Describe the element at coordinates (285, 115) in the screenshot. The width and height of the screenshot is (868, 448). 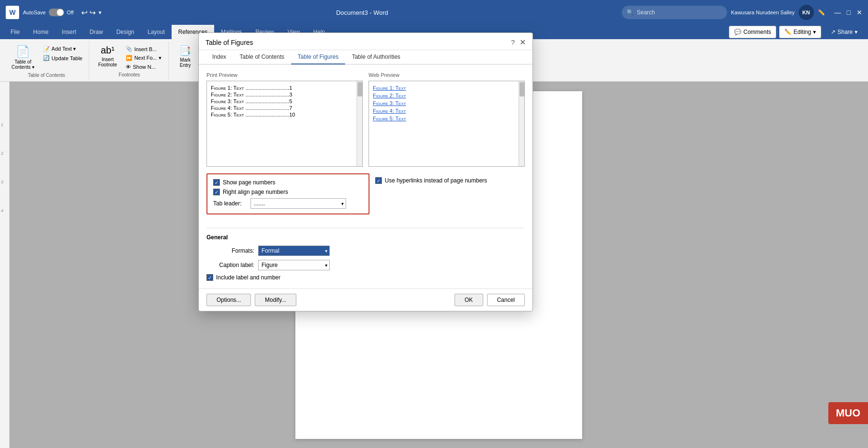
I see `print-entry-5: Figure 5: Text .........................…` at that location.